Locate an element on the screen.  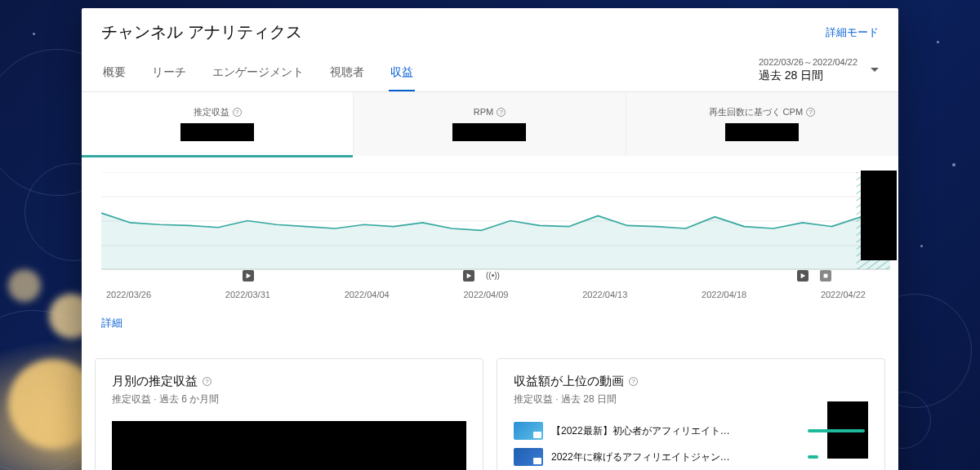
advanced-mode-link: 詳細モード is located at coordinates (853, 33).